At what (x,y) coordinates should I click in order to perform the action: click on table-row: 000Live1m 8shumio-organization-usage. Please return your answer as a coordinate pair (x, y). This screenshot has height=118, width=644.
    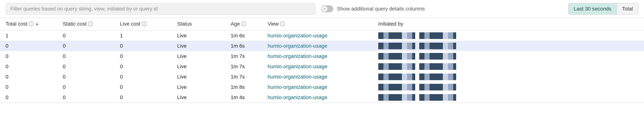
    Looking at the image, I should click on (322, 87).